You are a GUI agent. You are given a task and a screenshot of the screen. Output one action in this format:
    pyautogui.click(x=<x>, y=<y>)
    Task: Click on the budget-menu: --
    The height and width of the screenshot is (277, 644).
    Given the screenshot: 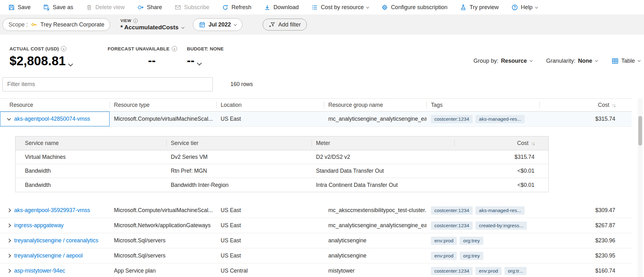 What is the action you would take?
    pyautogui.click(x=205, y=61)
    